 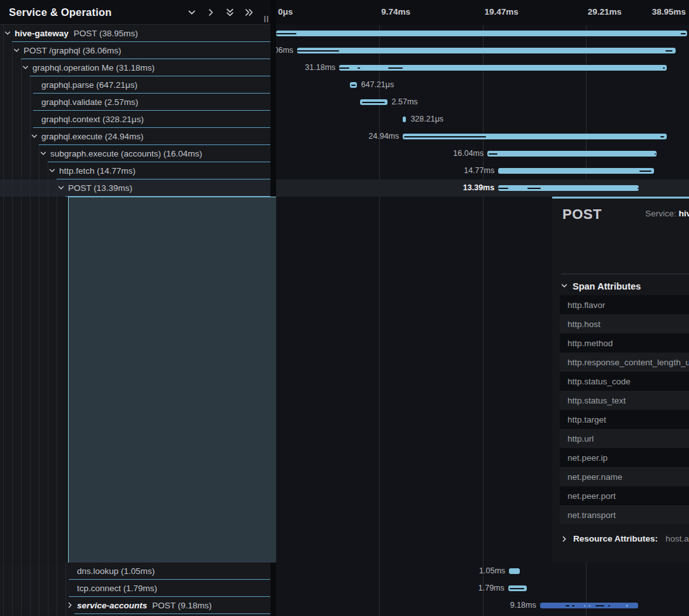 I want to click on attribute-key: net.transport, so click(x=625, y=515).